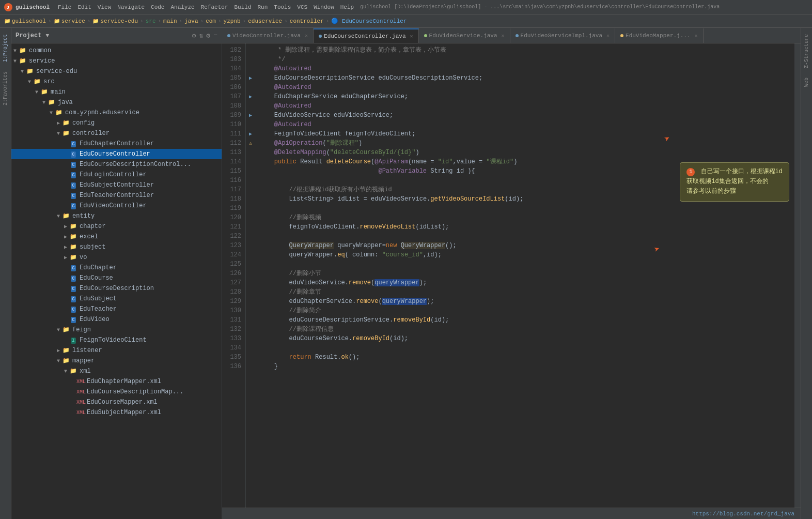  What do you see at coordinates (117, 278) in the screenshot?
I see `tree-item: CEduCourse` at bounding box center [117, 278].